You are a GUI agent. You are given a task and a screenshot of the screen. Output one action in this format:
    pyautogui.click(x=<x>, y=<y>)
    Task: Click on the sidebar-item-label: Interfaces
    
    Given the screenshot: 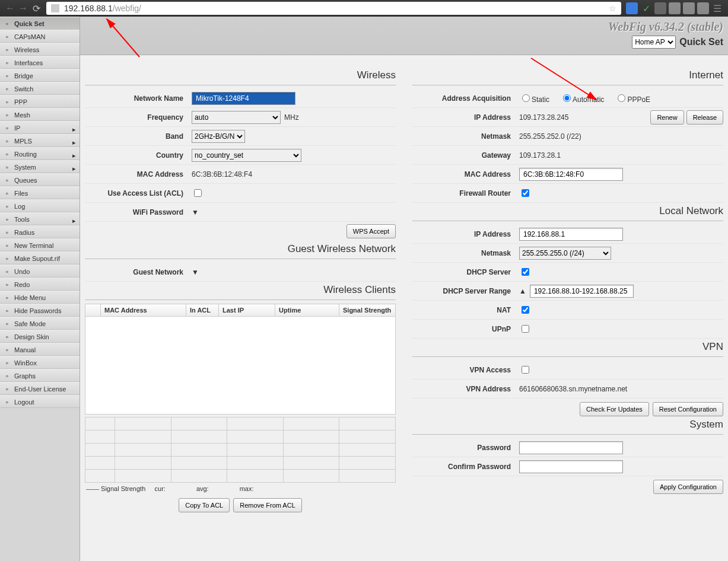 What is the action you would take?
    pyautogui.click(x=28, y=63)
    